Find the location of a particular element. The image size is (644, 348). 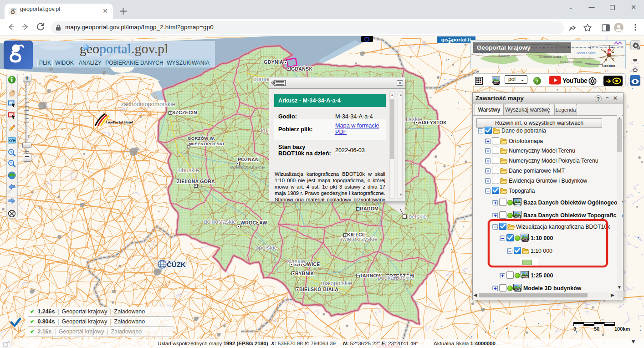

svg-text: małopolskie is located at coordinates (337, 283).